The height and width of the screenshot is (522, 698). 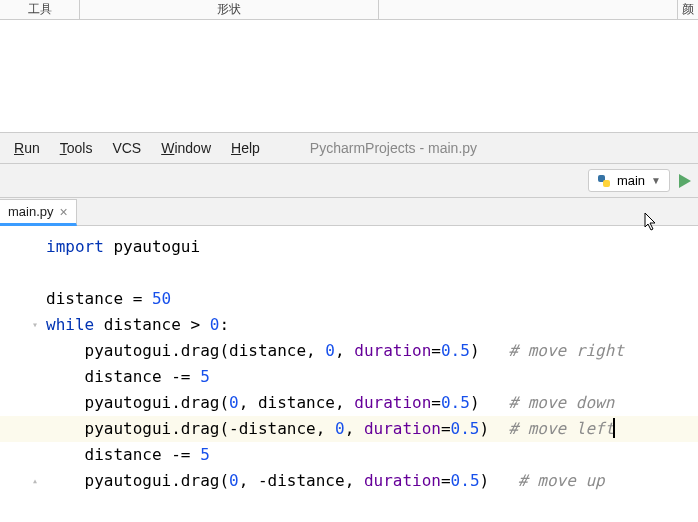 I want to click on menu-tools: Tools, so click(x=76, y=148).